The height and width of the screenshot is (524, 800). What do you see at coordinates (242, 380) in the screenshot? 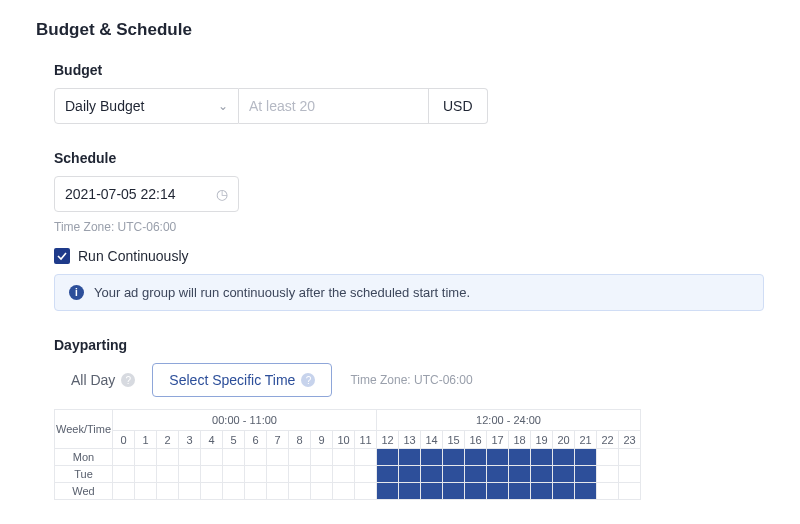
I see `tab-select-specific: Select Specific Time ?` at bounding box center [242, 380].